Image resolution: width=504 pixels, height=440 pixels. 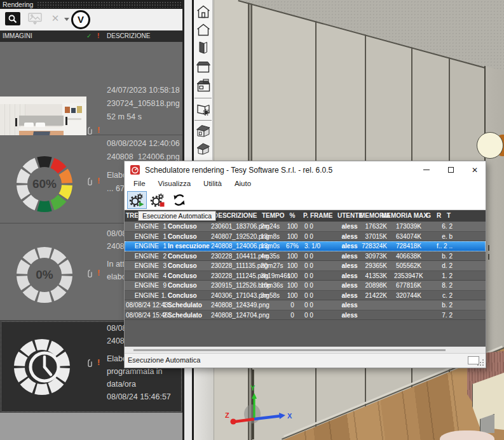 What do you see at coordinates (212, 184) in the screenshot?
I see `menu-utilita: Utilità` at bounding box center [212, 184].